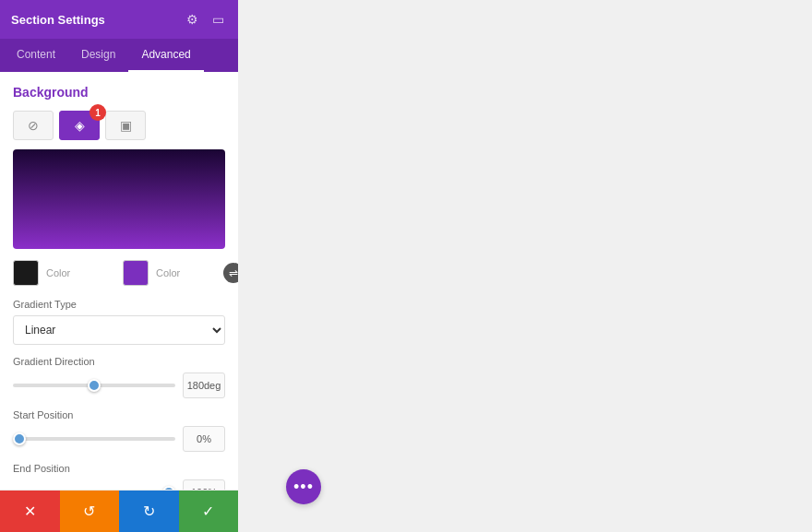 This screenshot has height=532, width=812. What do you see at coordinates (94, 385) in the screenshot?
I see `gradient-direction-slider` at bounding box center [94, 385].